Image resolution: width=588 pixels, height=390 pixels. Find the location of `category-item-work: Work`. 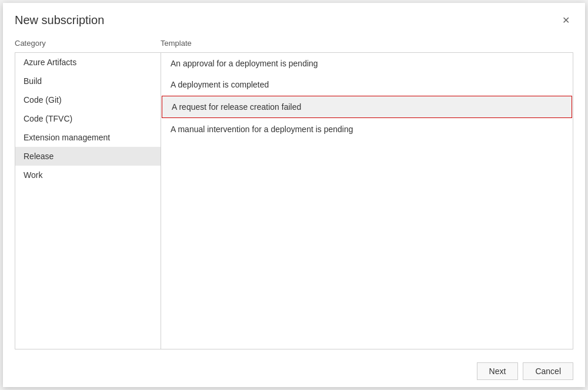

category-item-work: Work is located at coordinates (88, 175).